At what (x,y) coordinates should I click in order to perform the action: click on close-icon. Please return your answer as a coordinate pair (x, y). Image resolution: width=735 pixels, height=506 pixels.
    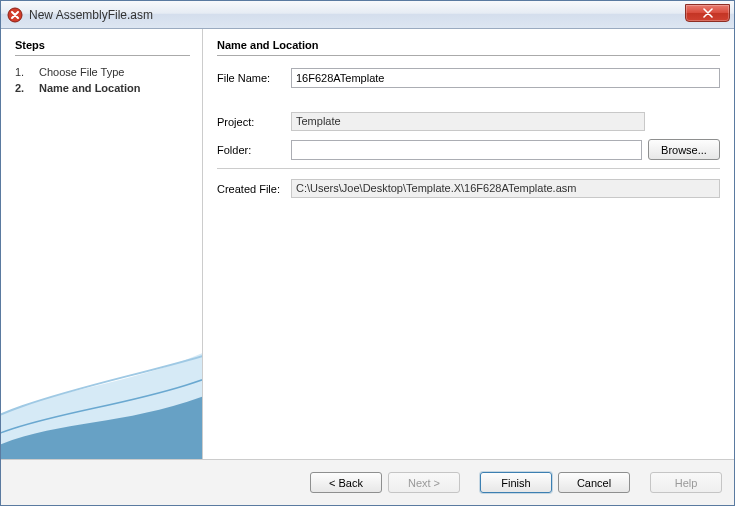
    Looking at the image, I should click on (708, 13).